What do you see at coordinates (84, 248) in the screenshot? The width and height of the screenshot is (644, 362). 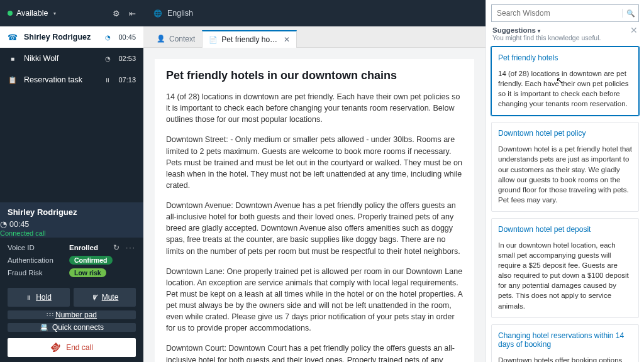 I see `voice-id-value: Enrolled` at bounding box center [84, 248].